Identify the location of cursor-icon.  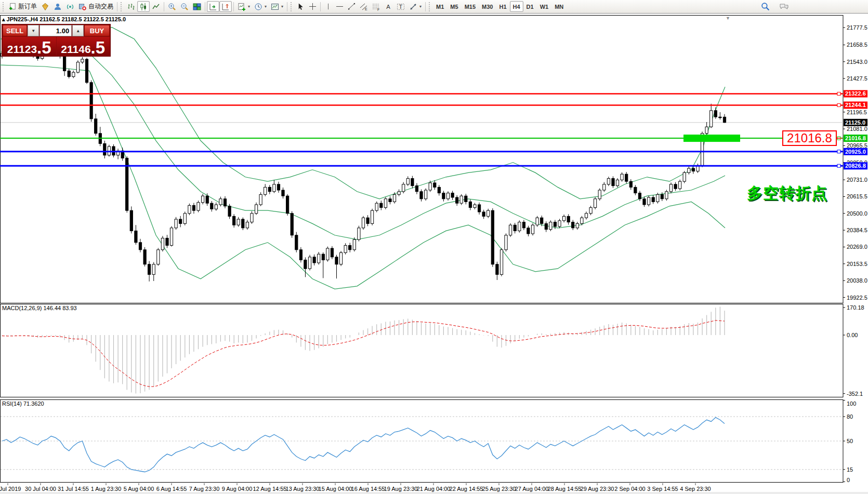
(300, 6).